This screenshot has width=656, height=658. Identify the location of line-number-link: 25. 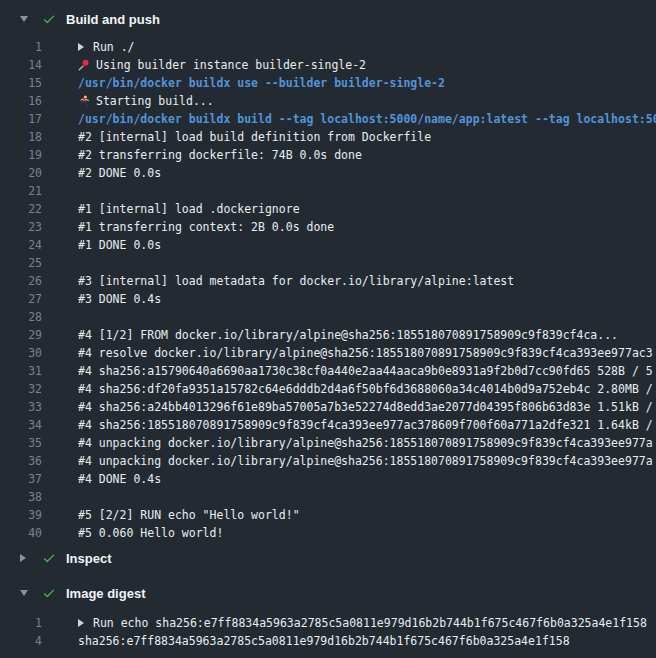
(21, 263).